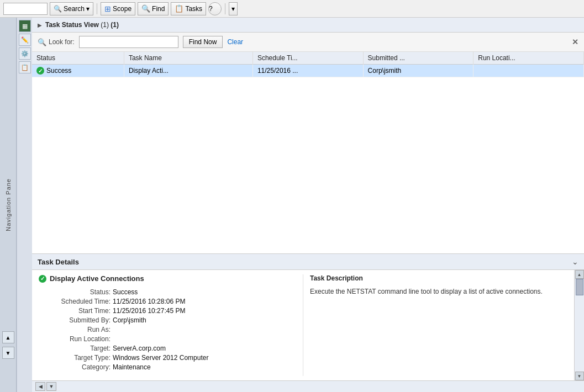 The width and height of the screenshot is (584, 392). I want to click on run-location-label: Run Location:, so click(75, 339).